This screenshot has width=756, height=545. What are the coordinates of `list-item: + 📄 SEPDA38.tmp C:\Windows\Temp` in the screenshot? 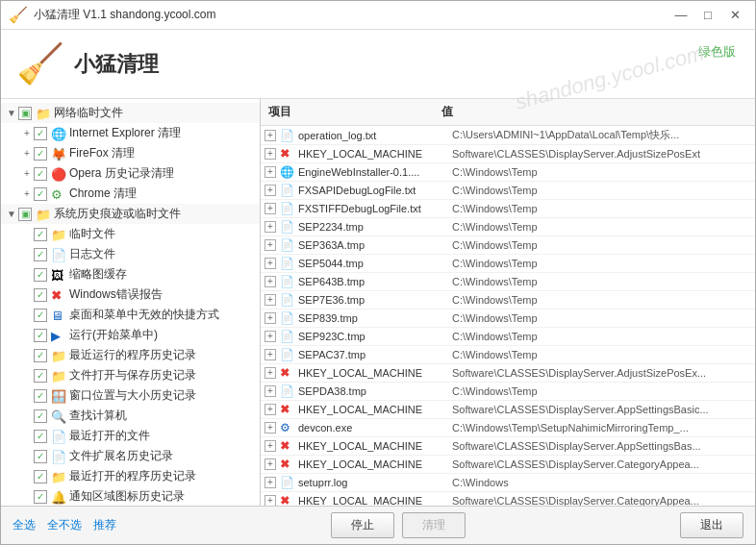 It's located at (508, 392).